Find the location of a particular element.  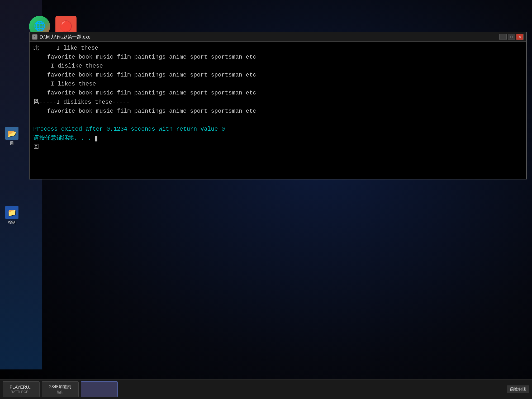

close-button: ✕ is located at coordinates (520, 37).